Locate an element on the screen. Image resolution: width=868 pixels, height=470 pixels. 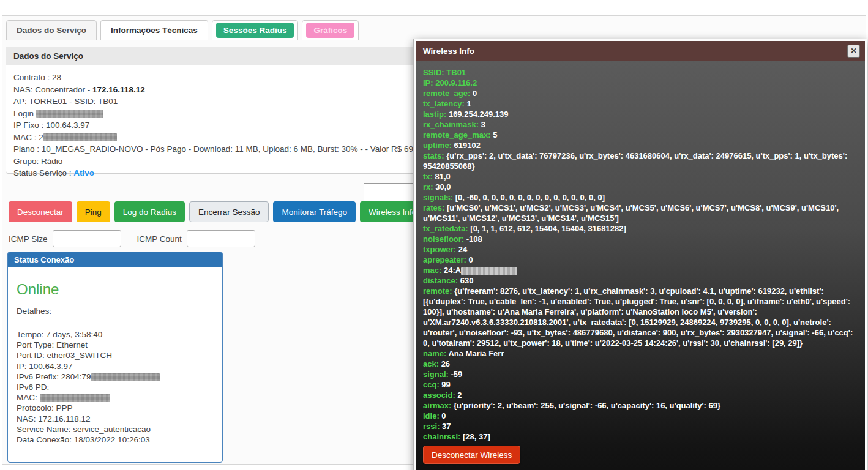
text-segment: NAS: Concentrador - is located at coordinates (53, 89).